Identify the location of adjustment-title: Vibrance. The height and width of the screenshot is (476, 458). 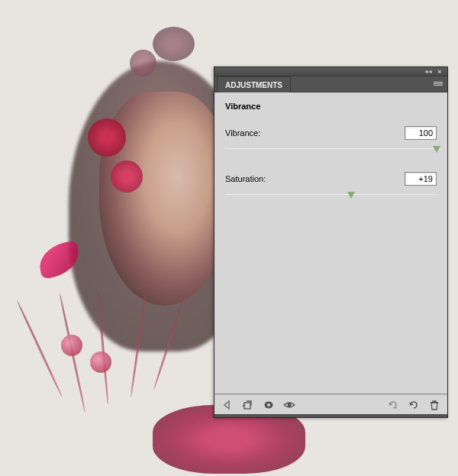
(331, 106).